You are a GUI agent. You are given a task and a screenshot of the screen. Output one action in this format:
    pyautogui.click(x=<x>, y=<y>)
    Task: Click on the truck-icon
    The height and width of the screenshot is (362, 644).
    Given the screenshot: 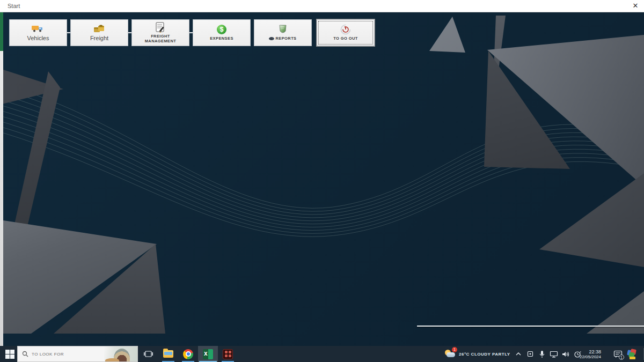 What is the action you would take?
    pyautogui.click(x=38, y=28)
    